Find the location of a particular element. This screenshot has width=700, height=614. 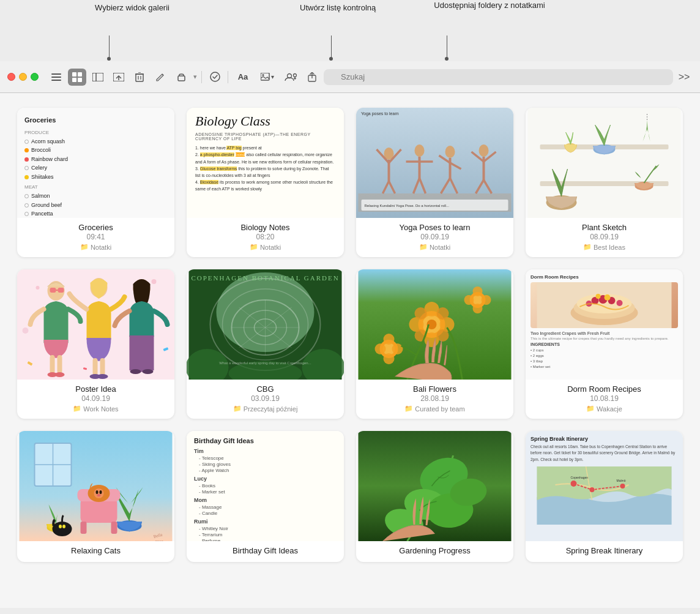

annotation-share-folder: Udostępniaj foldery z notatkami is located at coordinates (490, 6).